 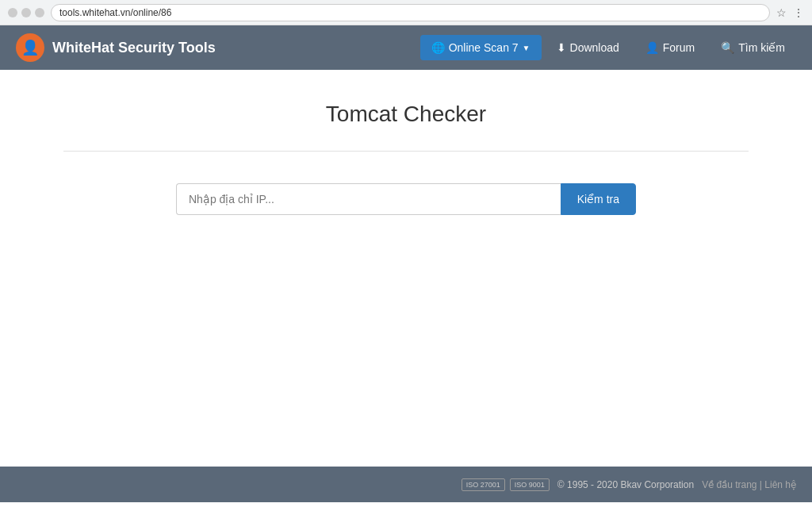 I want to click on menu-icon: ⋮, so click(x=799, y=13).